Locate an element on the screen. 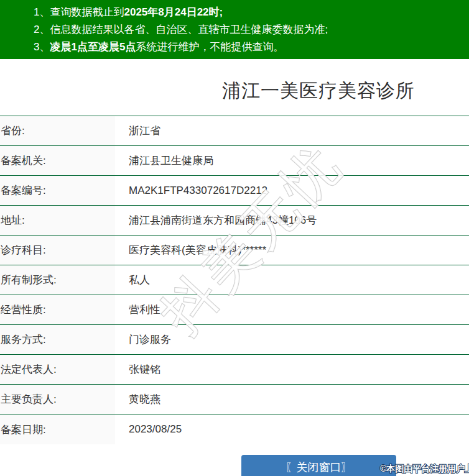 The image size is (469, 476). notice-text: 信息数据结果以各省、自治区、直辖市卫生健康委数据为准; is located at coordinates (189, 30).